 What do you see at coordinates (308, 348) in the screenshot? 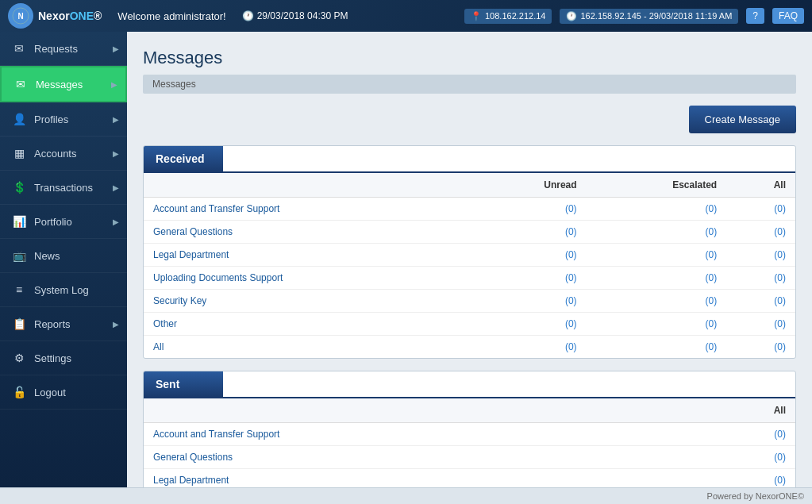
I see `row-name: All` at bounding box center [308, 348].